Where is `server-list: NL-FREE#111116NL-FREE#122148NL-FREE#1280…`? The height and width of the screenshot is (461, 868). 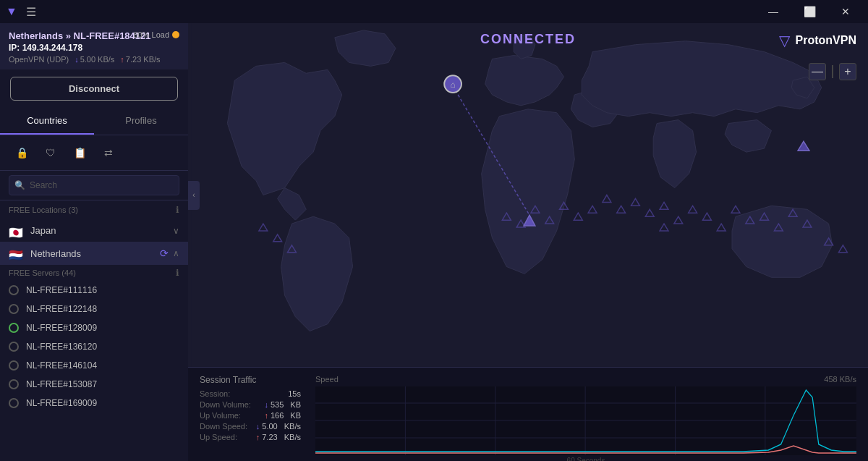 server-list: NL-FREE#111116NL-FREE#122148NL-FREE#1280… is located at coordinates (94, 347).